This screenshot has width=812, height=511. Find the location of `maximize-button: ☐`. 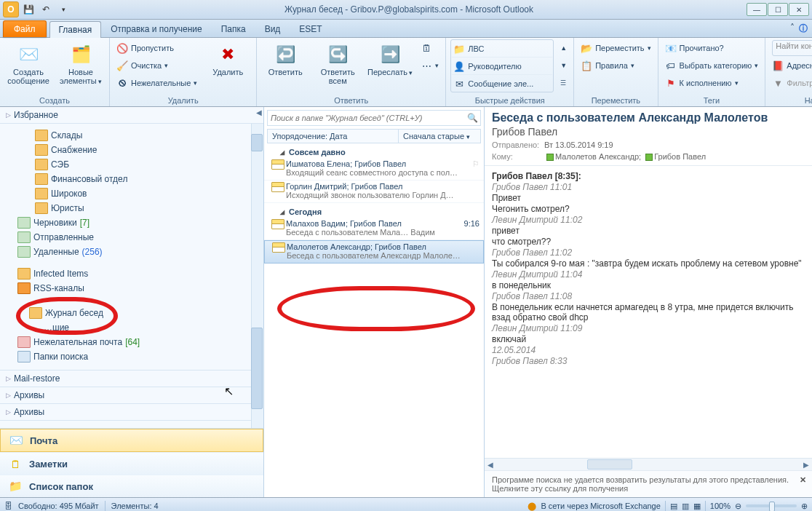

maximize-button: ☐ is located at coordinates (778, 9).